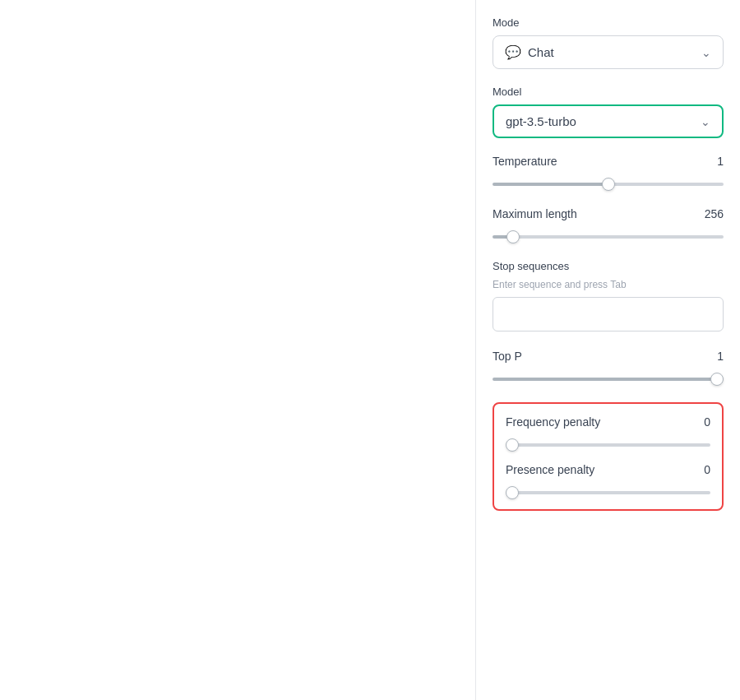  Describe the element at coordinates (608, 422) in the screenshot. I see `frequency-penalty-header: Frequency penalty 0` at that location.